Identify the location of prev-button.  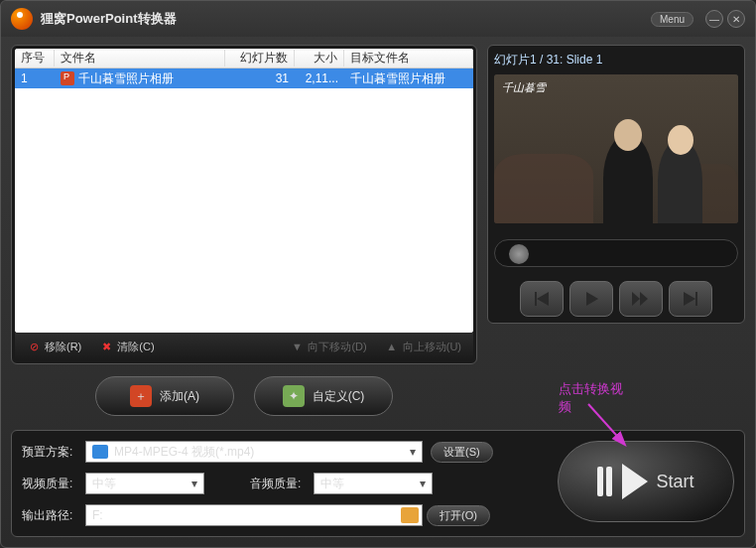
(542, 299).